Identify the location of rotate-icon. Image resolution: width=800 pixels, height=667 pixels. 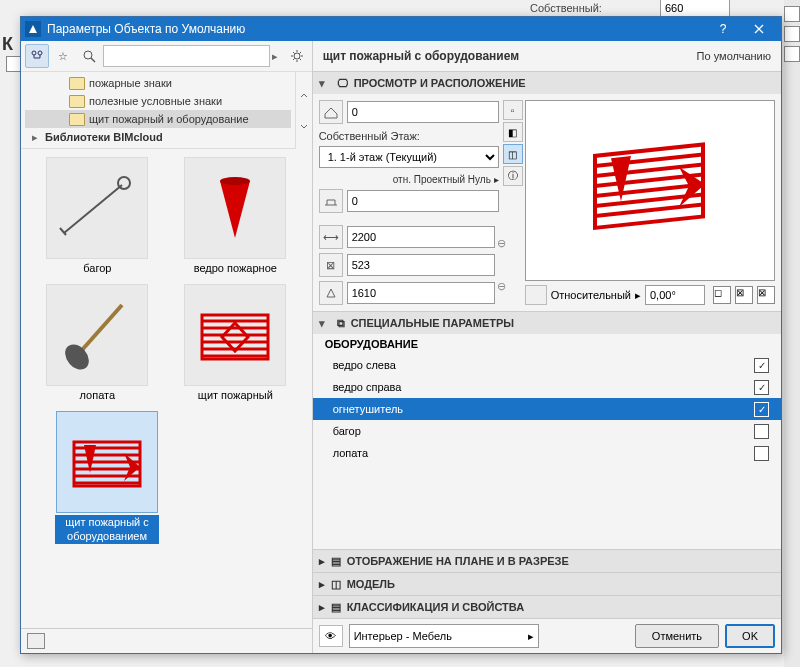
(536, 295).